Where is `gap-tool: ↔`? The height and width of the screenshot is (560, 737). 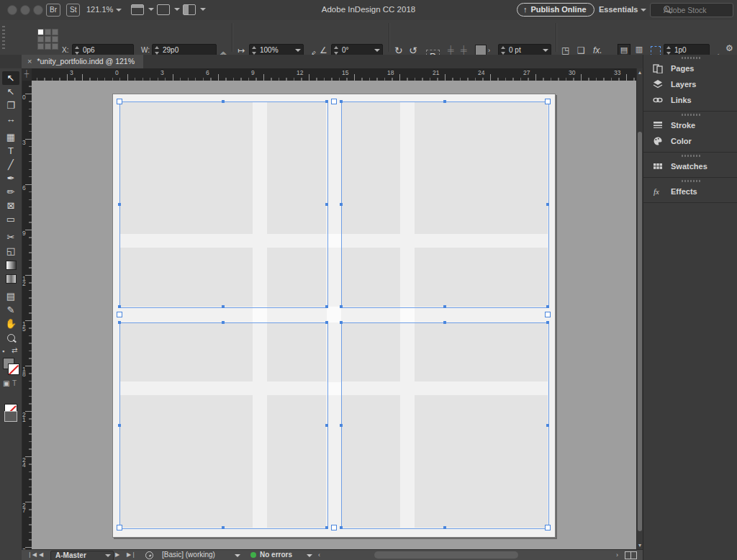
gap-tool: ↔ is located at coordinates (11, 119).